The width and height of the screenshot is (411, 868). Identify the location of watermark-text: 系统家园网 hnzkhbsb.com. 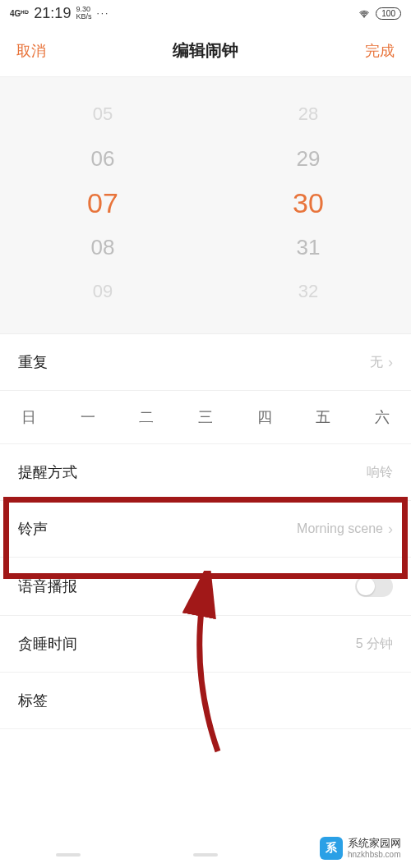
(375, 848).